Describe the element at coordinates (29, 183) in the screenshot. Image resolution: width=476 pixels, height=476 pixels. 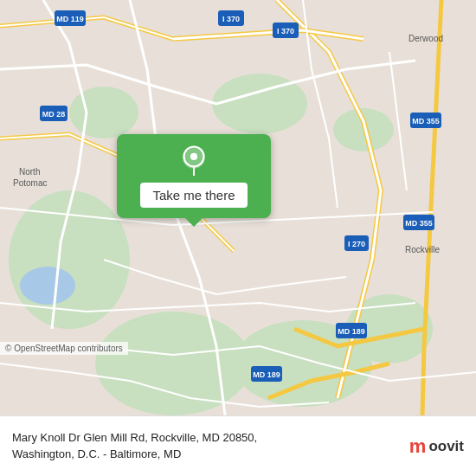
I see `svg-text: Potomac` at that location.